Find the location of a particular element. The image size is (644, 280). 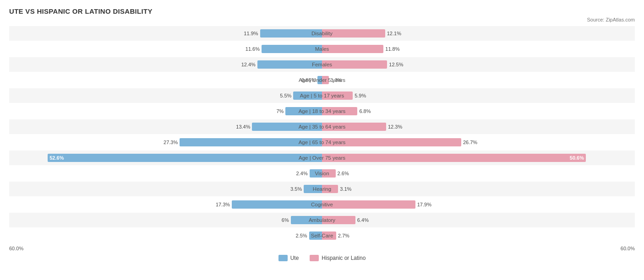

bar-row: 12.4% Females 12.5% is located at coordinates (322, 65).